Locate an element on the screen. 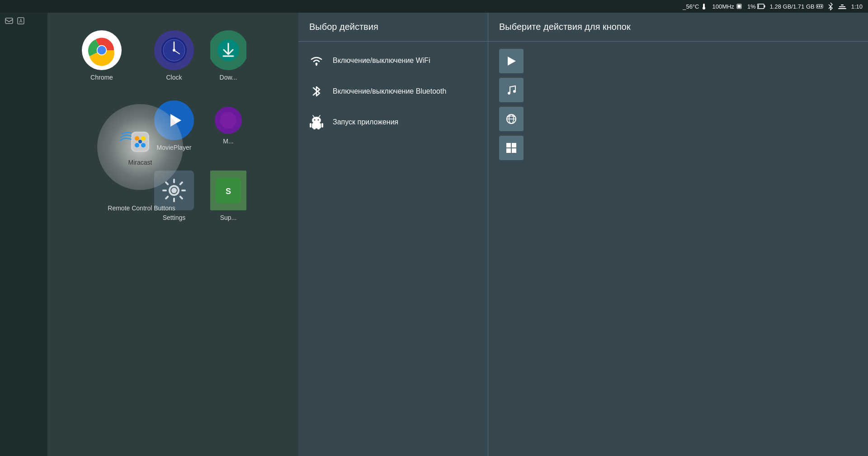 The height and width of the screenshot is (456, 868). ie-btn-icon is located at coordinates (511, 119).